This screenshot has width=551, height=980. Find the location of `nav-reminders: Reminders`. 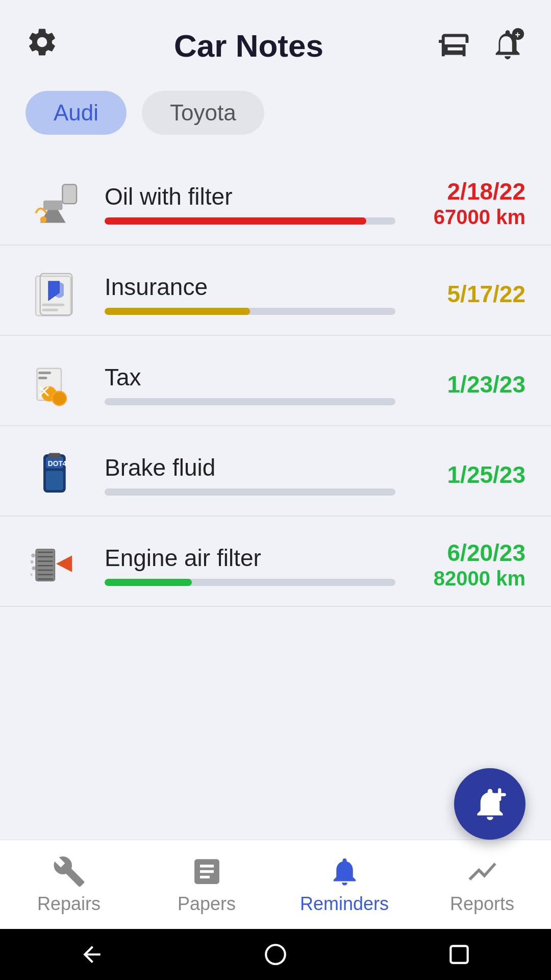

nav-reminders: Reminders is located at coordinates (344, 885).